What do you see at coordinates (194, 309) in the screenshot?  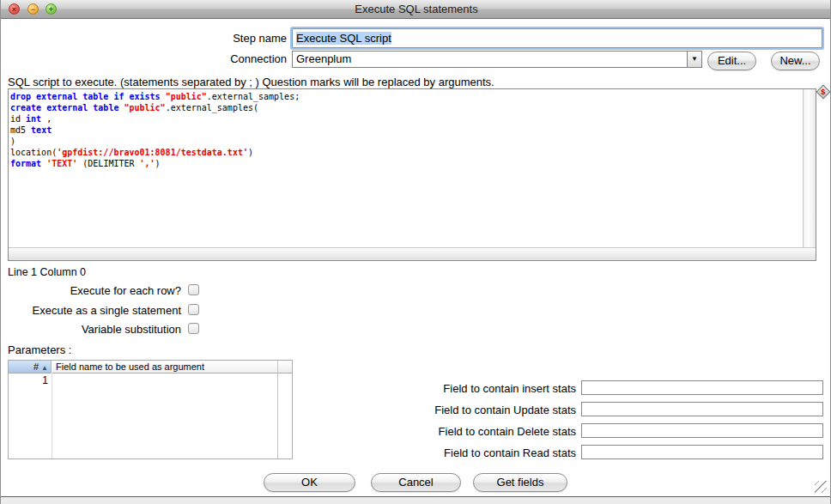 I see `single-statement-checkbox` at bounding box center [194, 309].